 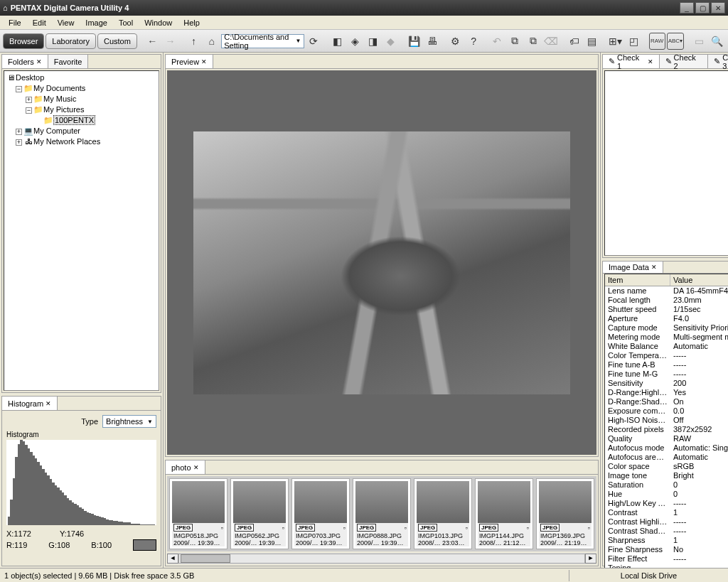 What do you see at coordinates (667, 365) in the screenshot?
I see `imgdata-row: Fine tune A-B-----` at bounding box center [667, 365].